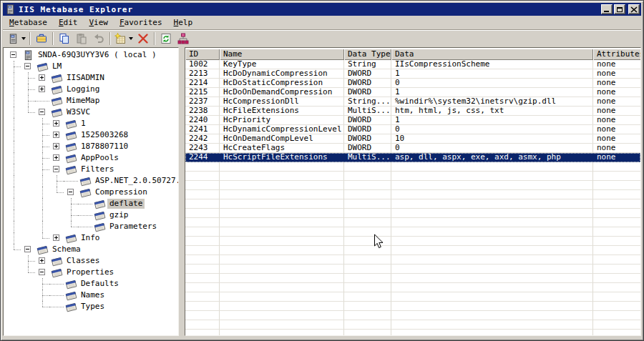 Image resolution: width=644 pixels, height=341 pixels. What do you see at coordinates (99, 23) in the screenshot?
I see `menu-item-view: View` at bounding box center [99, 23].